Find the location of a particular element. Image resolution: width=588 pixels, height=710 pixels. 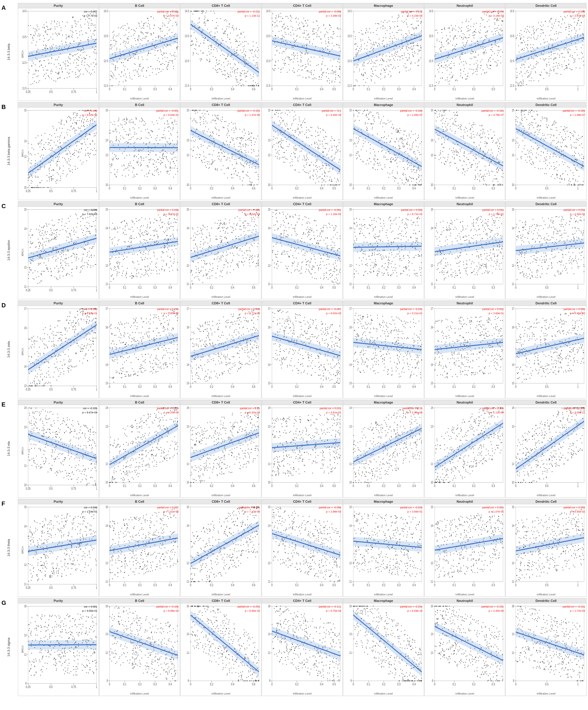

svg-text: 0.5 is located at coordinates (547, 684).